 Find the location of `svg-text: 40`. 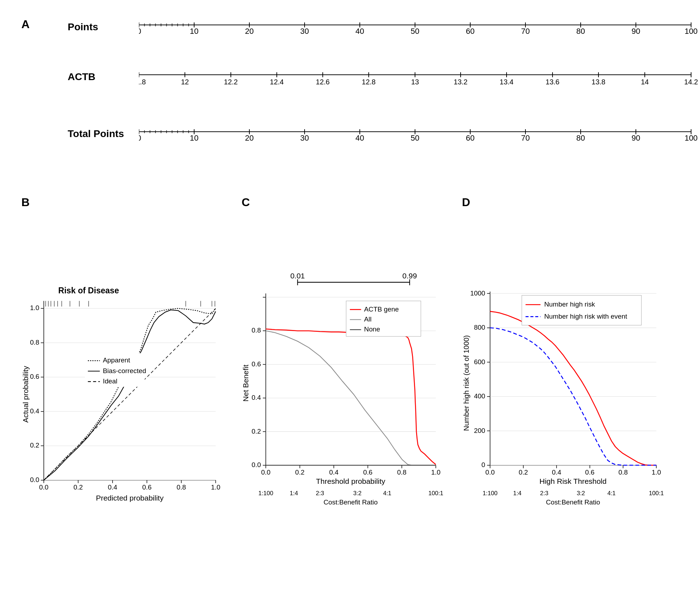

svg-text: 40 is located at coordinates (360, 138).